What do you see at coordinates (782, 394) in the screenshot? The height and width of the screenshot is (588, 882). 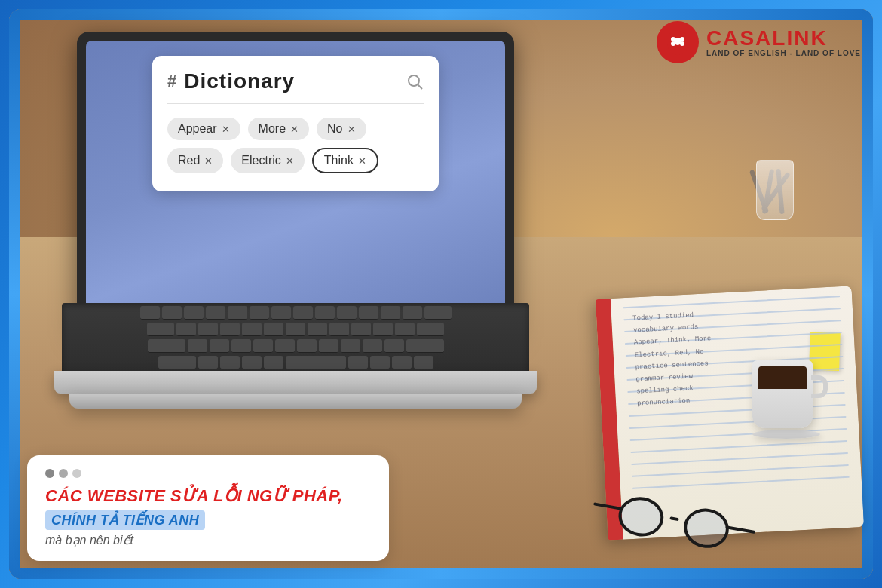 I see `cup-body` at bounding box center [782, 394].